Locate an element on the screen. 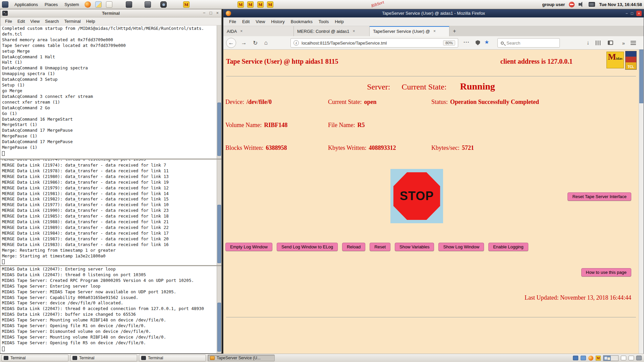 Image resolution: width=644 pixels, height=362 pixels. terminal-titlebar: Terminal − □ × is located at coordinates (111, 13).